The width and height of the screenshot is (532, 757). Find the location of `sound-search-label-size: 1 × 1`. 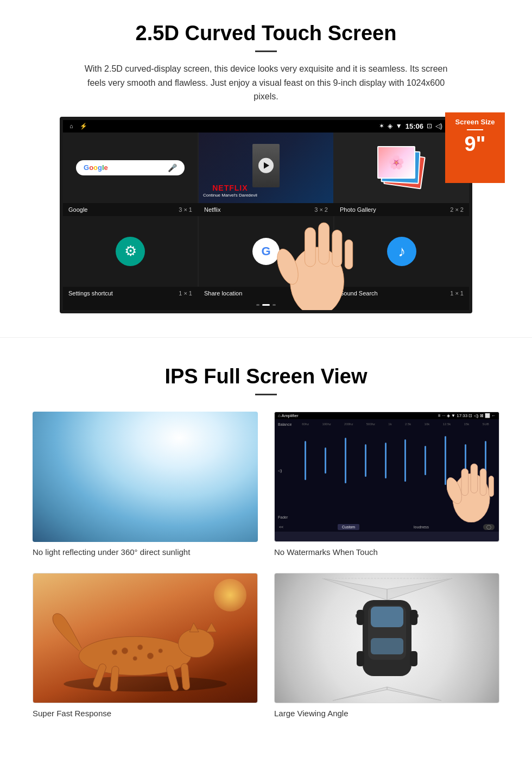

sound-search-label-size: 1 × 1 is located at coordinates (457, 293).